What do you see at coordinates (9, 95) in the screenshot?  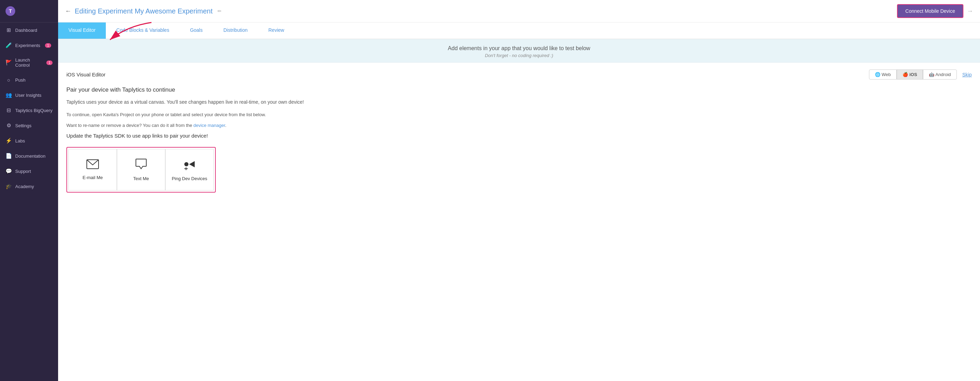 I see `user-insights-icon: 👥` at bounding box center [9, 95].